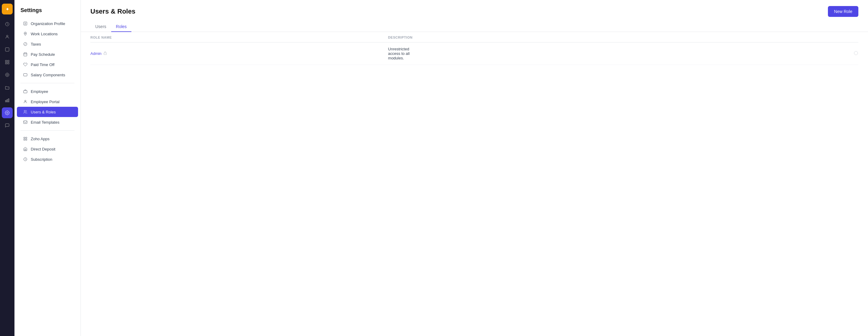 This screenshot has width=868, height=336. Describe the element at coordinates (474, 8) in the screenshot. I see `main-header: Users & Roles New Role` at that location.